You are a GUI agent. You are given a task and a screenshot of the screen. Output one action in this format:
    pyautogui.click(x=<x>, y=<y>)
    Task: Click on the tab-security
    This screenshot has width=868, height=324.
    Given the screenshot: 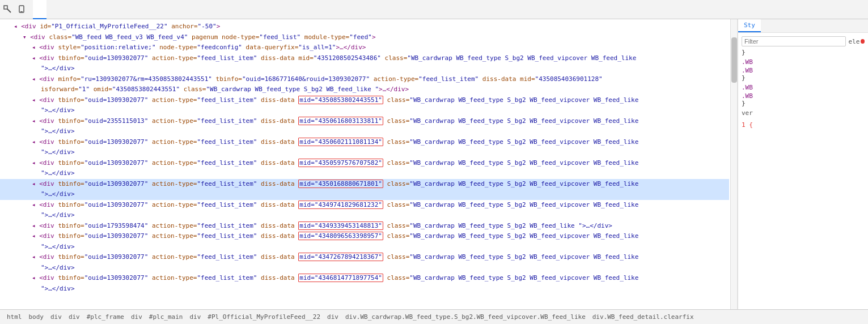 What is the action you would take?
    pyautogui.click(x=135, y=10)
    